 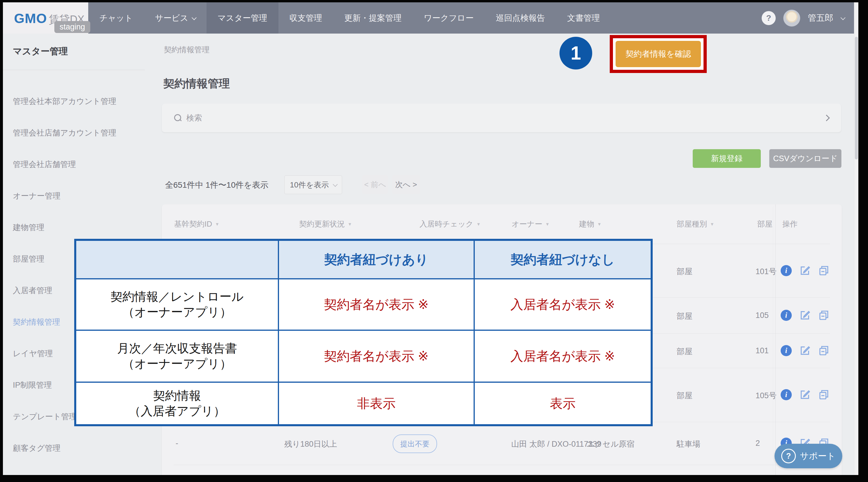 I want to click on logo-gmo-text: GMO, so click(x=31, y=18).